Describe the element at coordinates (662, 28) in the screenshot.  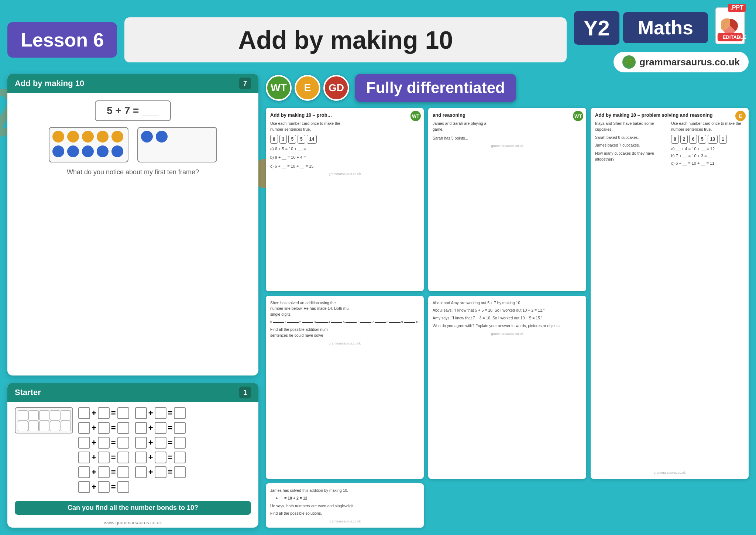
I see `year-maths-row: Y2 Maths .PPT EDITABLE` at that location.